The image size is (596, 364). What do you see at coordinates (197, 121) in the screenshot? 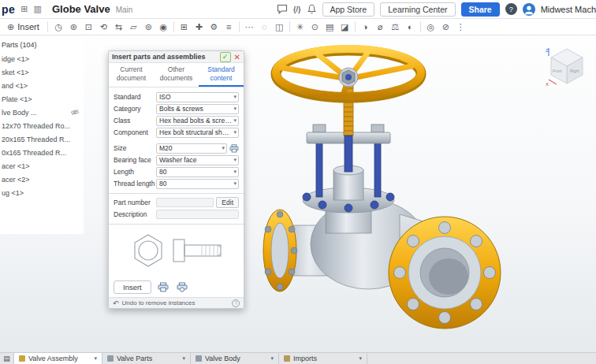
I see `class-select: Hex head bolts & screws ▾` at bounding box center [197, 121].